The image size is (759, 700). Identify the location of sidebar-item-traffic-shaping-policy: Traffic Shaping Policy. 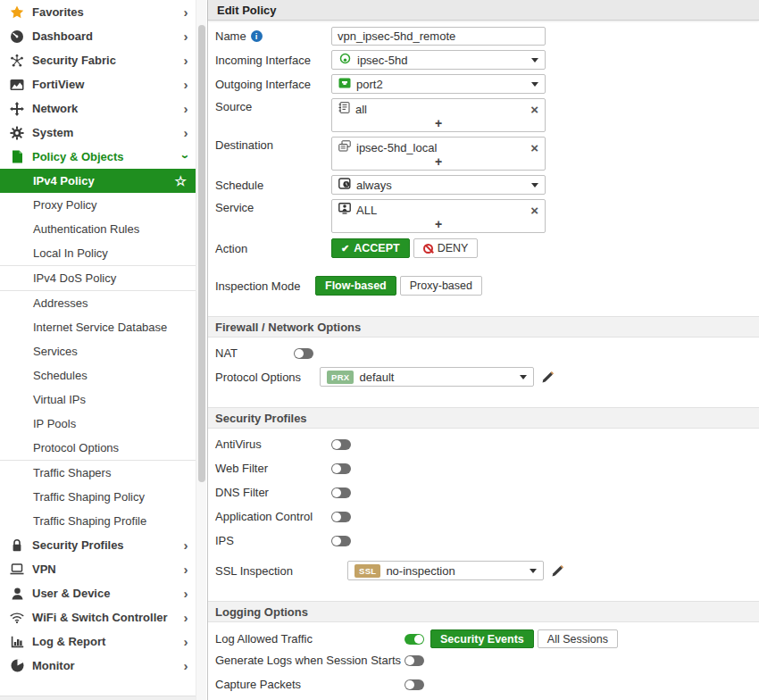
(98, 496).